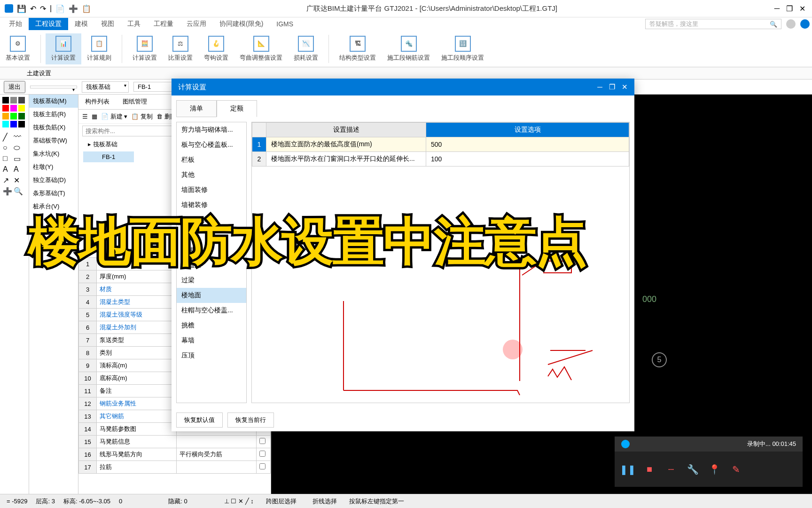  What do you see at coordinates (108, 24) in the screenshot?
I see `menu-view: 视图` at bounding box center [108, 24].